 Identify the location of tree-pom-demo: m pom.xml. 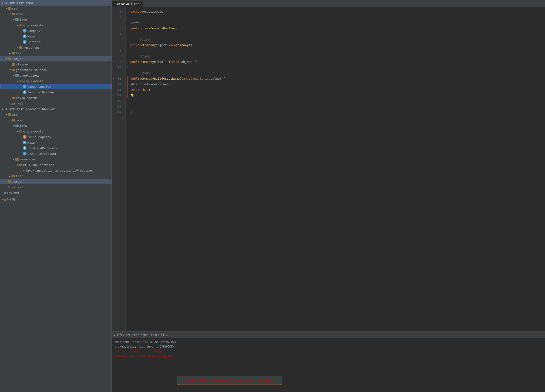
(56, 103).